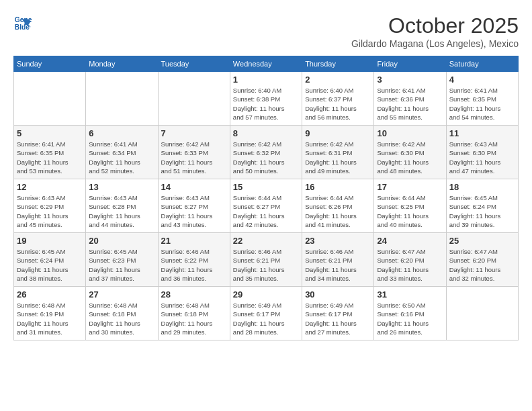  What do you see at coordinates (50, 260) in the screenshot?
I see `calendar-cell: 19Sunrise: 6:45 AM Sunset: 6:24 PM Dayli…` at bounding box center [50, 260].